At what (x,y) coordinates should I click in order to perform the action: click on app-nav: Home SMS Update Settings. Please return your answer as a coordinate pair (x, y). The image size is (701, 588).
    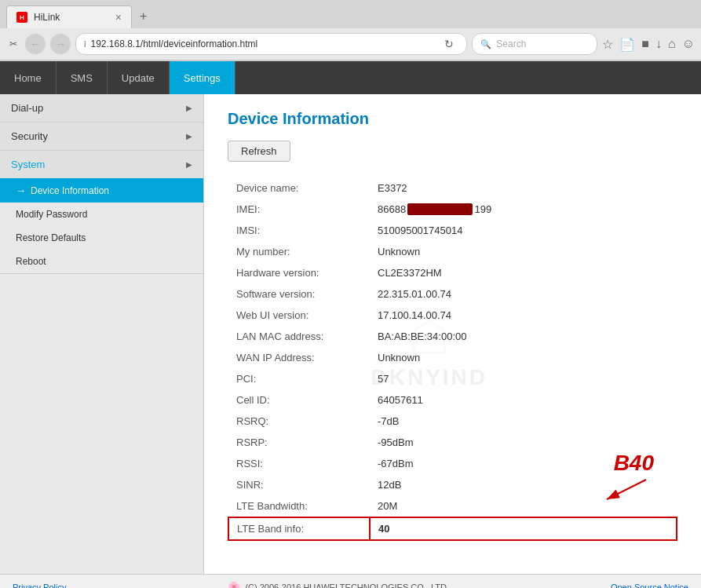
    Looking at the image, I should click on (350, 78).